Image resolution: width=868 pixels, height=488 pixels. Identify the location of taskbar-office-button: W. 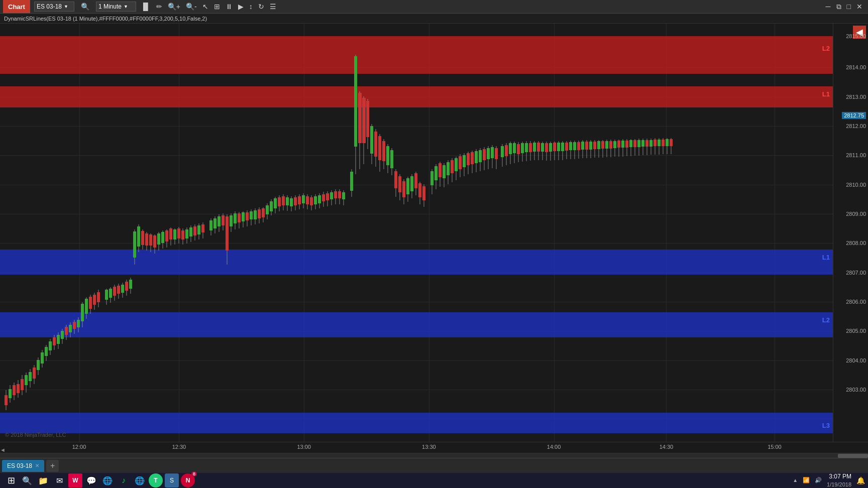
(75, 480).